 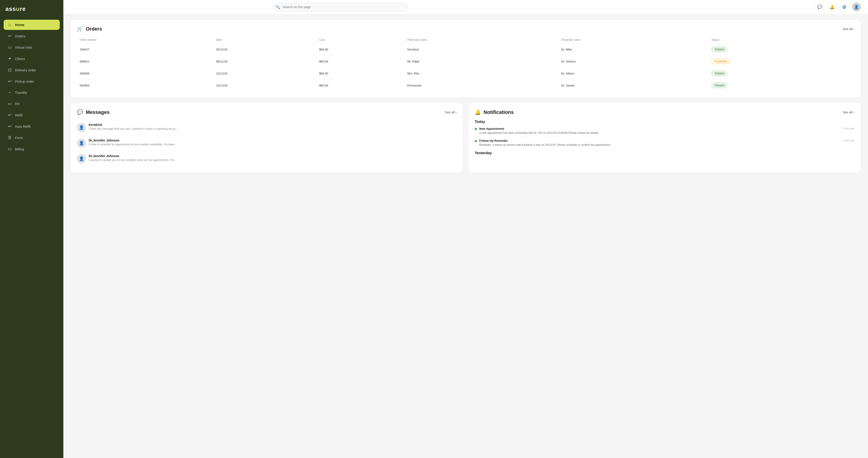 I want to click on messages-card-icon: 💬, so click(x=80, y=112).